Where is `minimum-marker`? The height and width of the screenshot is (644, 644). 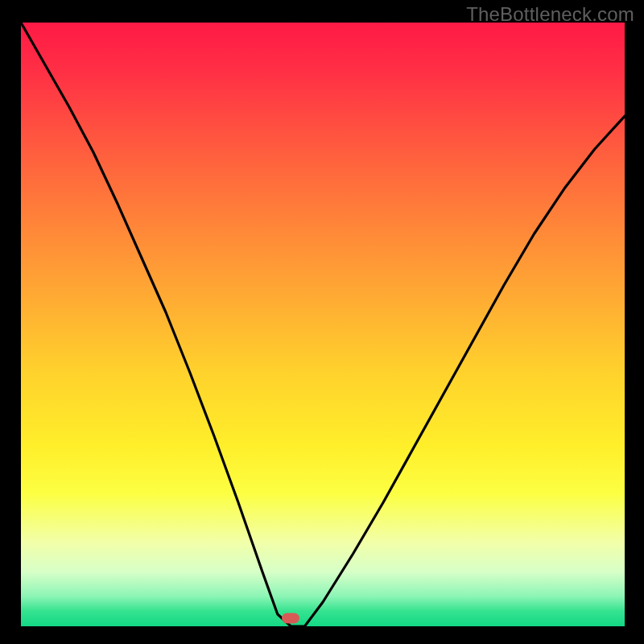
minimum-marker is located at coordinates (291, 618).